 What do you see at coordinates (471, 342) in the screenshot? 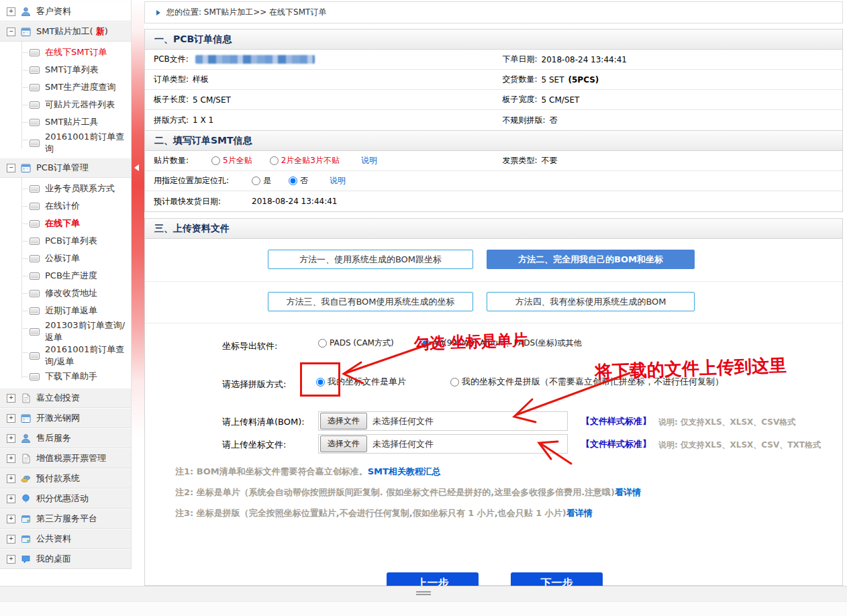
I see `annotation-check-single: 勾选 坐标是单片` at bounding box center [471, 342].